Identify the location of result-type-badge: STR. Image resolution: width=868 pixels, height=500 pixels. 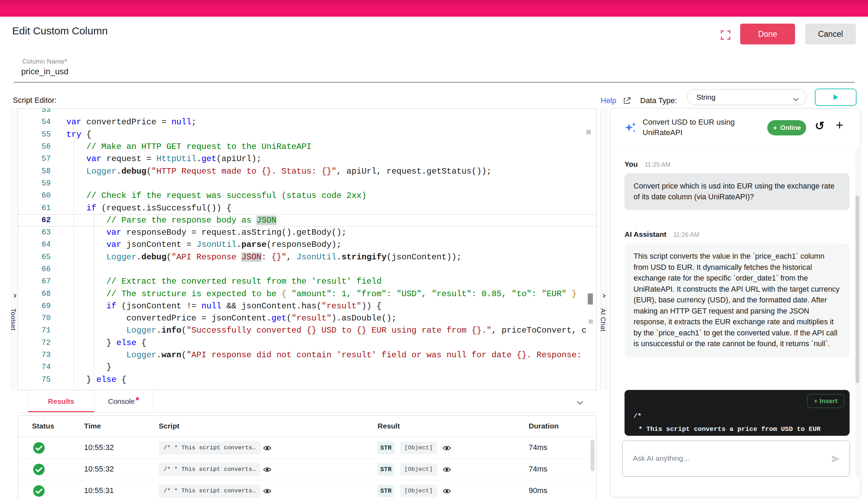
(386, 469).